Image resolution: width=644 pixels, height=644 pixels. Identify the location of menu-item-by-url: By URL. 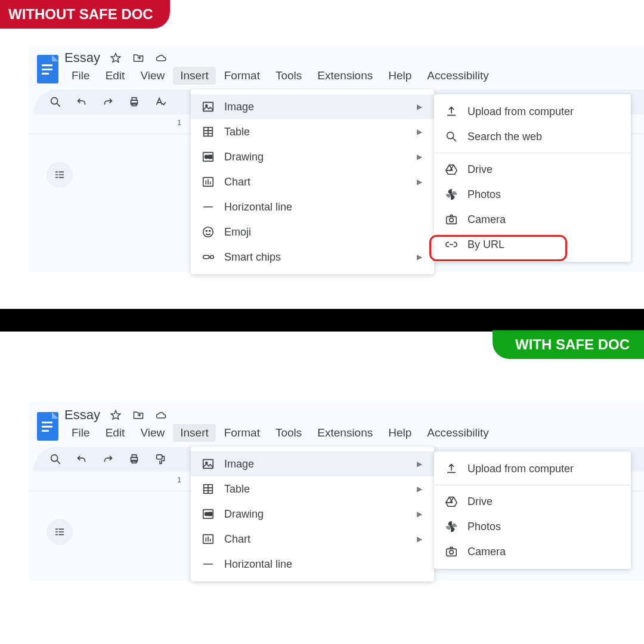
(532, 244).